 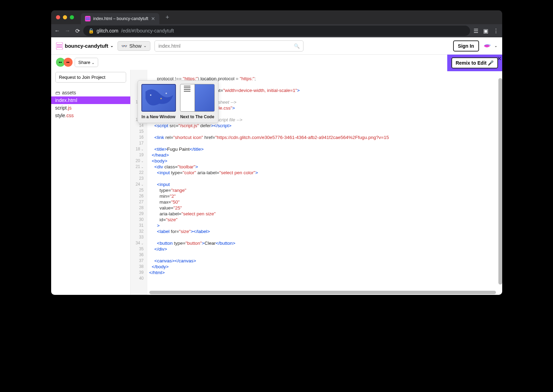 I want to click on show-popover: In a New Window Next to The Code, so click(x=178, y=102).